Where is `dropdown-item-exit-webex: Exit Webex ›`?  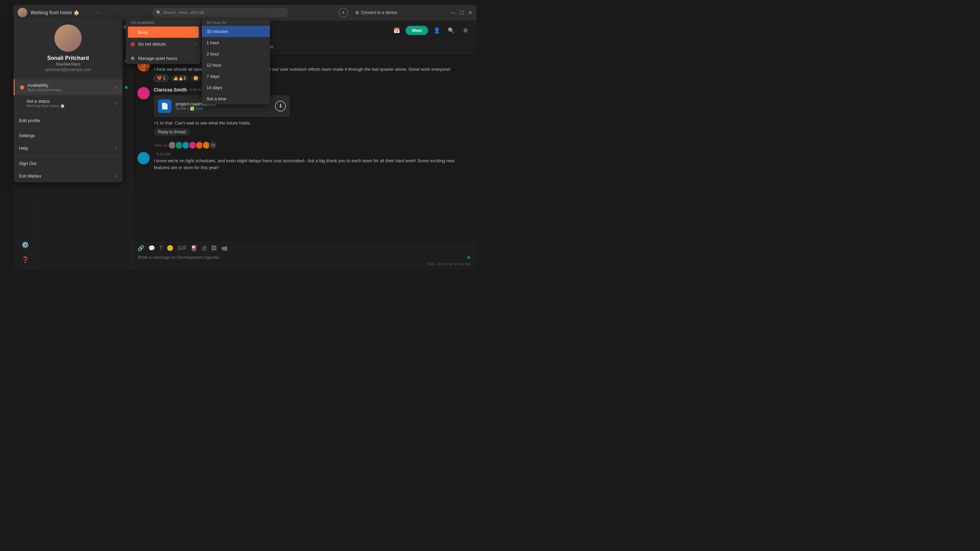 dropdown-item-exit-webex: Exit Webex › is located at coordinates (68, 176).